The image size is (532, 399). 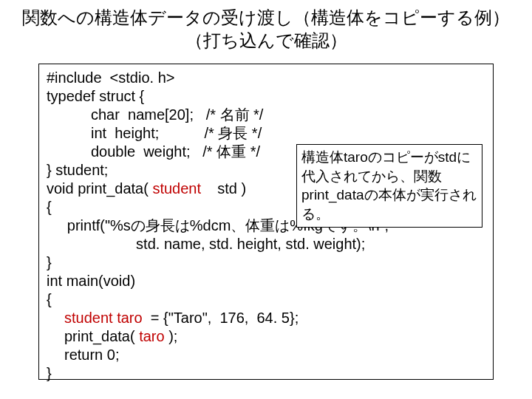 What do you see at coordinates (266, 244) in the screenshot?
I see `code-line: std. name, std. height, std. weight);` at bounding box center [266, 244].